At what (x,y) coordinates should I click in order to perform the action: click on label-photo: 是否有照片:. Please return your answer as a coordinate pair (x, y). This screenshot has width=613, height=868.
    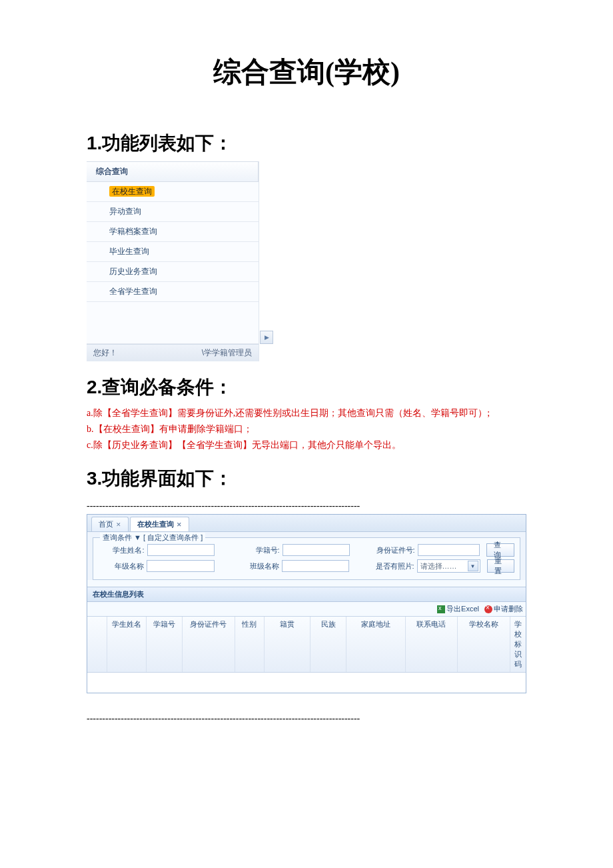
    Looking at the image, I should click on (382, 567).